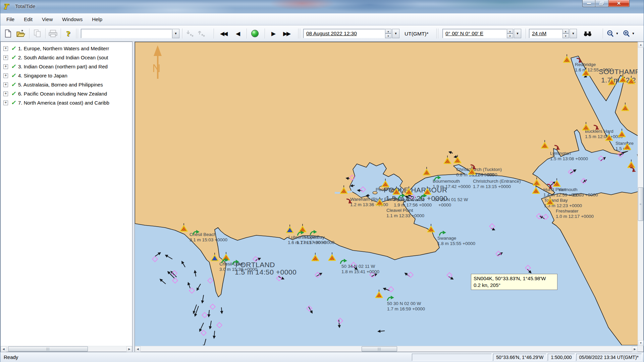  Describe the element at coordinates (386, 349) in the screenshot. I see `map-hscrollbar: ◀ ||| ▶` at that location.